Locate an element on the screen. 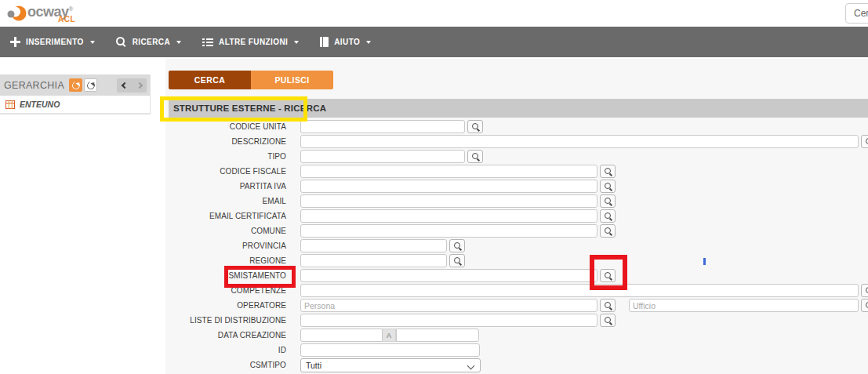 This screenshot has width=868, height=374. list-icon is located at coordinates (208, 42).